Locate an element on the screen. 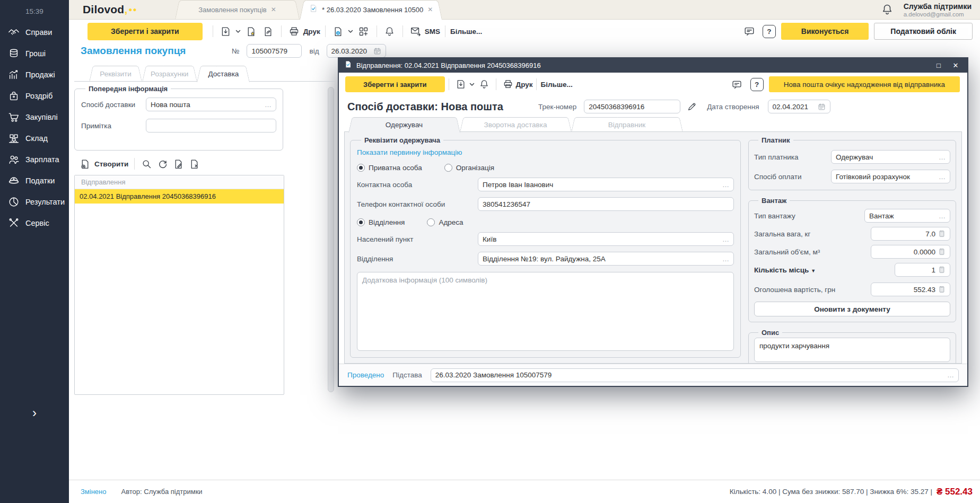  document-number-input: 105007579 is located at coordinates (274, 51).